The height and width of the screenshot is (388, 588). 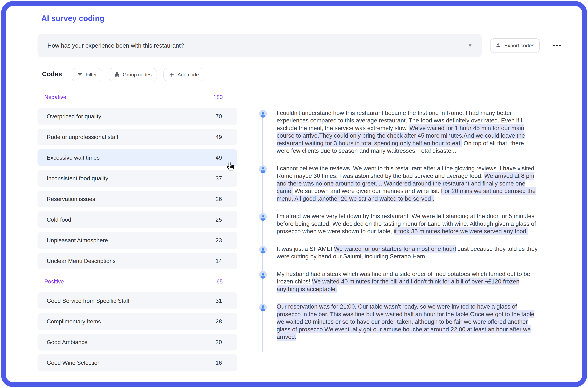 What do you see at coordinates (399, 282) in the screenshot?
I see `response-item: My husband had a steak which was fine an…` at bounding box center [399, 282].